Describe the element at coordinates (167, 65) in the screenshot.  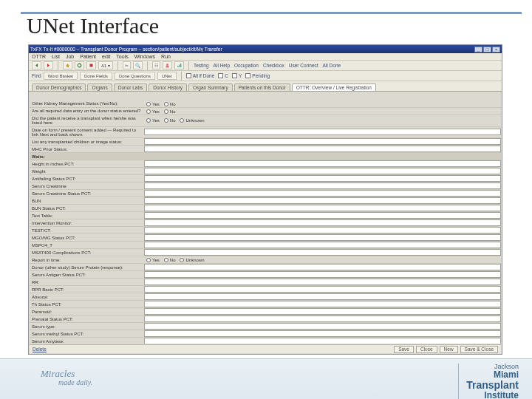
I see `user-icon` at that location.